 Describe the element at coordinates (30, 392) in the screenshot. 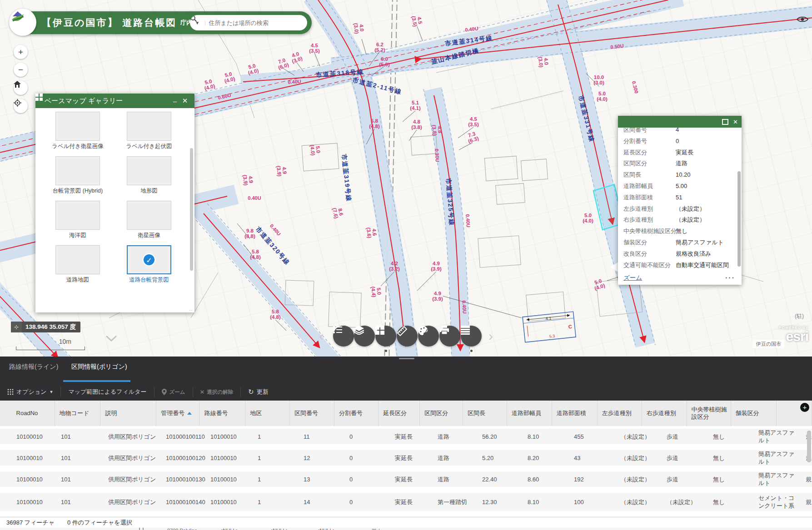

I see `options-menu-button: オプション ▼` at that location.